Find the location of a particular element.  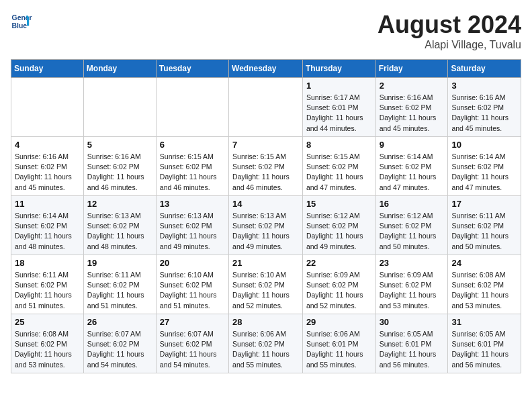

svg-text: General is located at coordinates (22, 17).